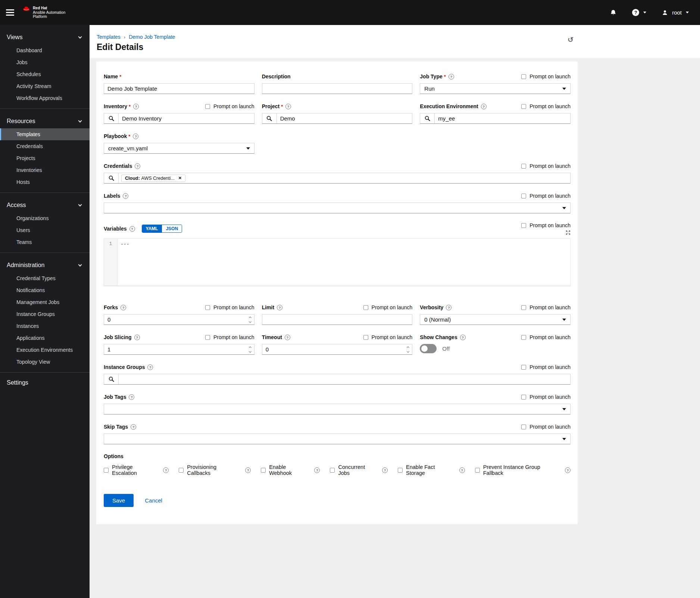 This screenshot has width=700, height=598. What do you see at coordinates (337, 89) in the screenshot?
I see `description-input` at bounding box center [337, 89].